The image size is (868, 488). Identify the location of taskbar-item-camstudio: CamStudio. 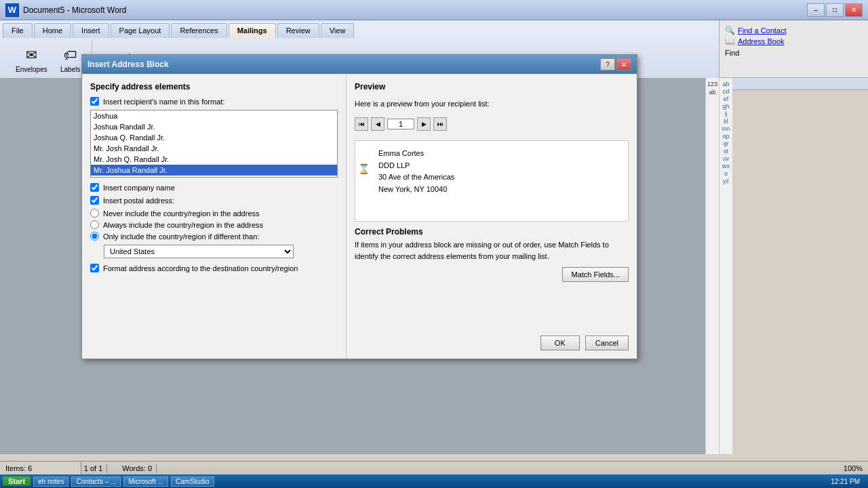
(193, 481).